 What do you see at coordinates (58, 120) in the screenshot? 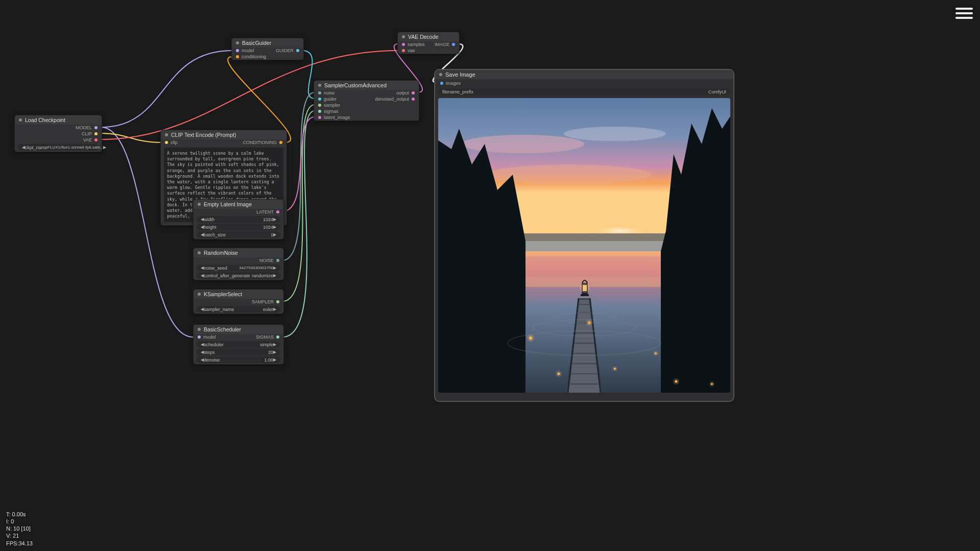
I see `node-title: Load Checkpoint` at bounding box center [58, 120].